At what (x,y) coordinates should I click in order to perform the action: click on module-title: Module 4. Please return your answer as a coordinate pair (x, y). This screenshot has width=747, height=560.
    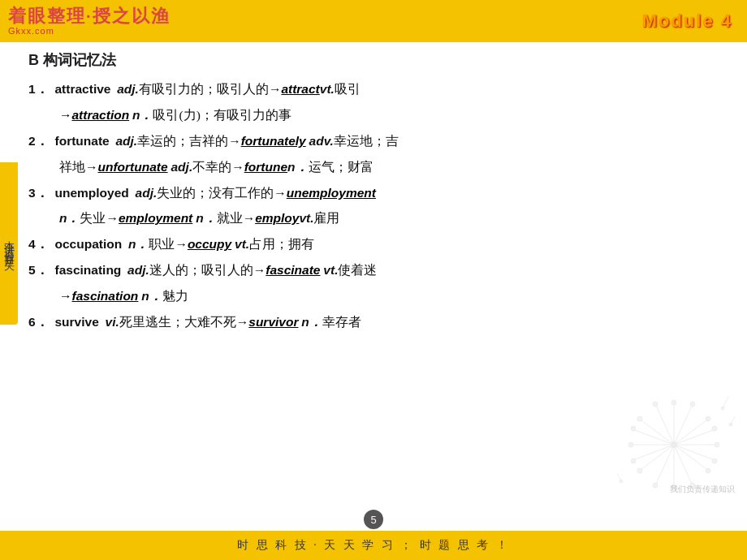
    Looking at the image, I should click on (687, 21).